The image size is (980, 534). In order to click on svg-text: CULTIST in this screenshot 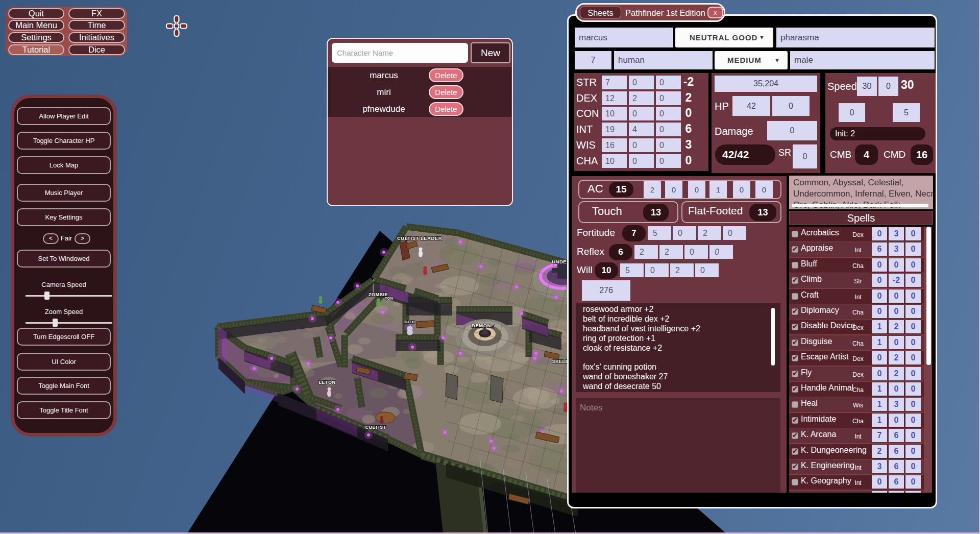, I will do `click(376, 427)`.